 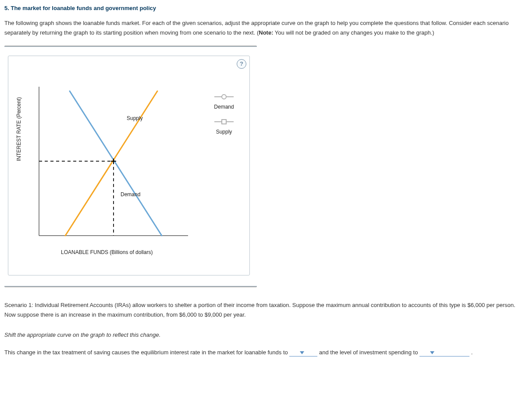 What do you see at coordinates (303, 353) in the screenshot?
I see `interest-rate-dropdown` at bounding box center [303, 353].